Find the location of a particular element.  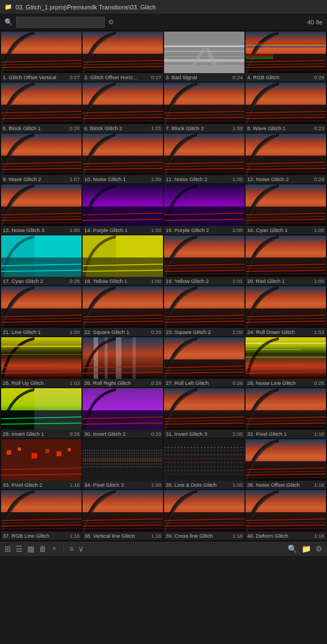

list-item: 38. Vertical line Glitch1:16 is located at coordinates (123, 515).